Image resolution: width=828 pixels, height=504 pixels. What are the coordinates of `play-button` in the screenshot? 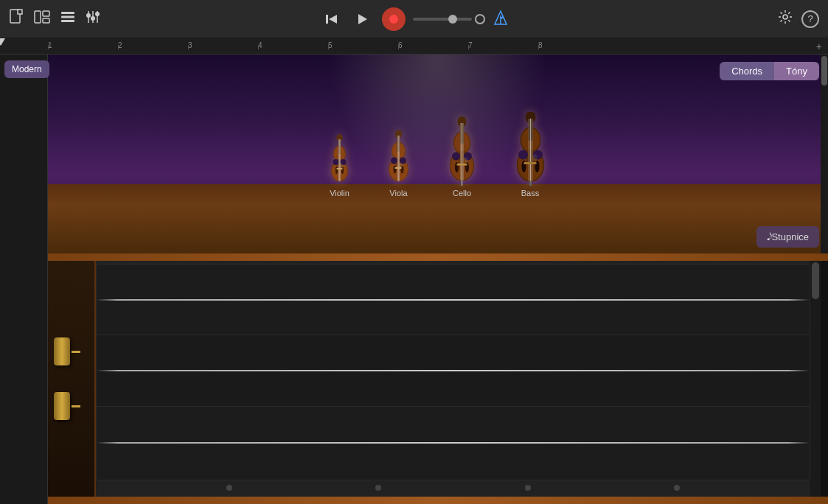 It's located at (363, 19).